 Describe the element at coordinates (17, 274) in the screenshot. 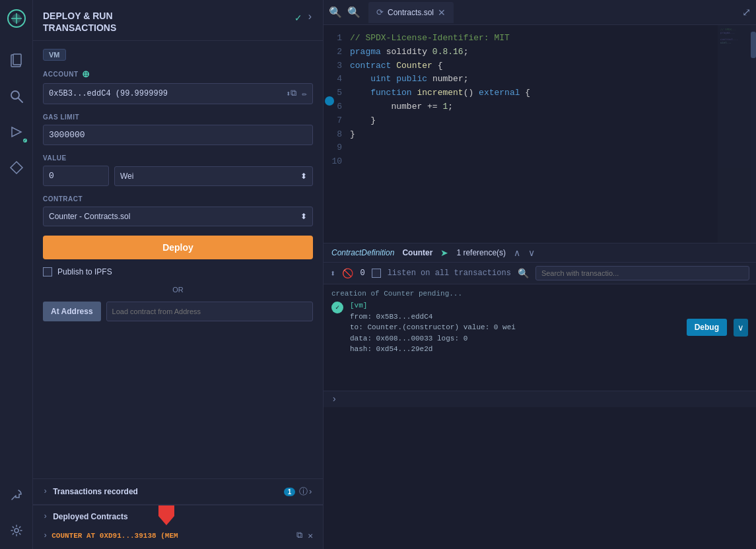

I see `sidebar: ✓` at that location.